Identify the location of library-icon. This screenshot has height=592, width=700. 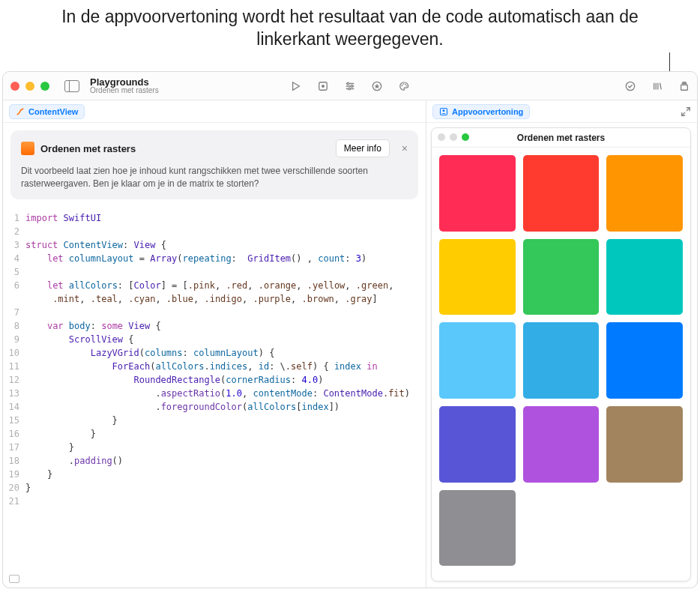
(657, 86).